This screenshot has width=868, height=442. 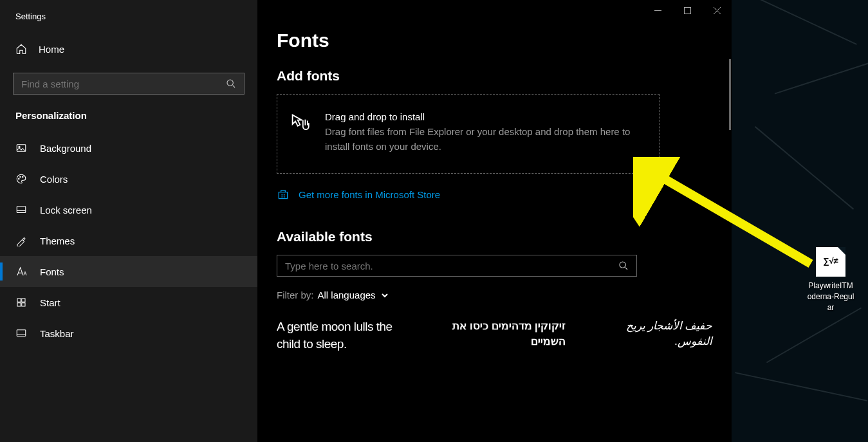 What do you see at coordinates (730, 95) in the screenshot?
I see `scrollbar-thumb` at bounding box center [730, 95].